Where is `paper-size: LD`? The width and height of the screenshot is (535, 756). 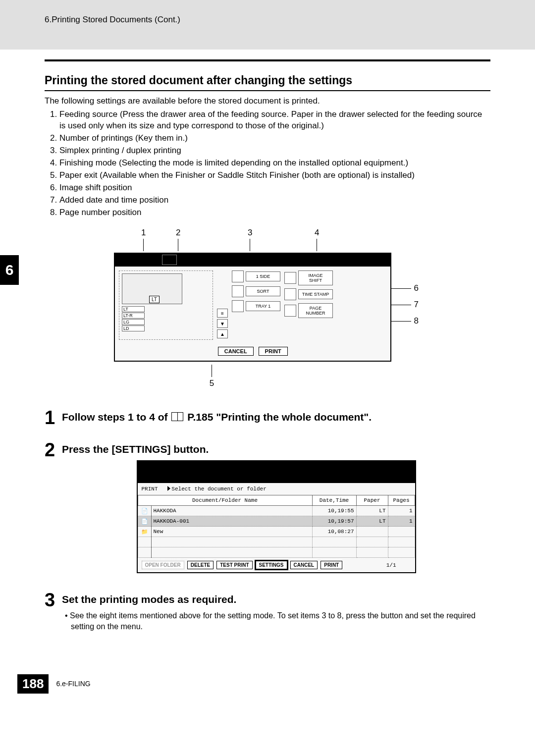
paper-size: LD is located at coordinates (133, 328).